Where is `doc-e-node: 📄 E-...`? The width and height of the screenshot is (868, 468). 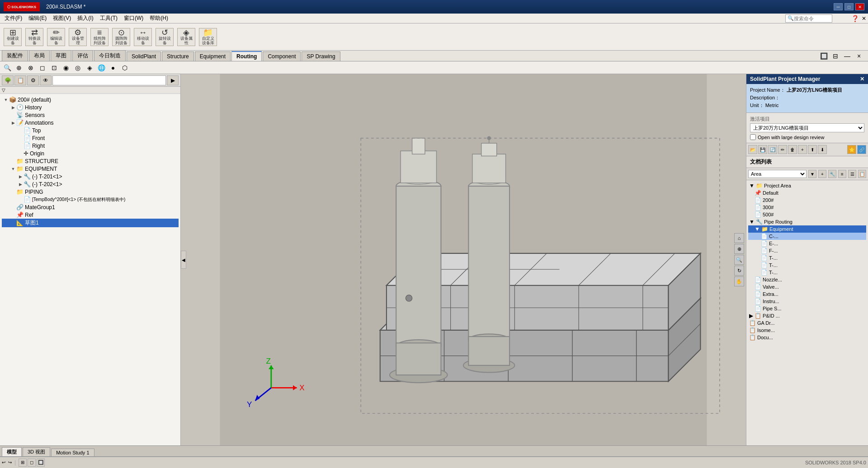
doc-e-node: 📄 E-... is located at coordinates (807, 243).